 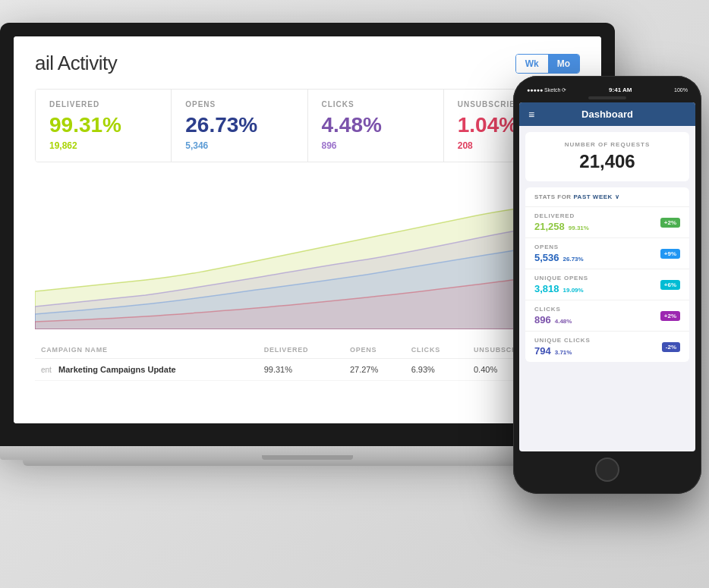 I want to click on stat-card-clicks: CLICKS 4.48% 896, so click(x=377, y=126).